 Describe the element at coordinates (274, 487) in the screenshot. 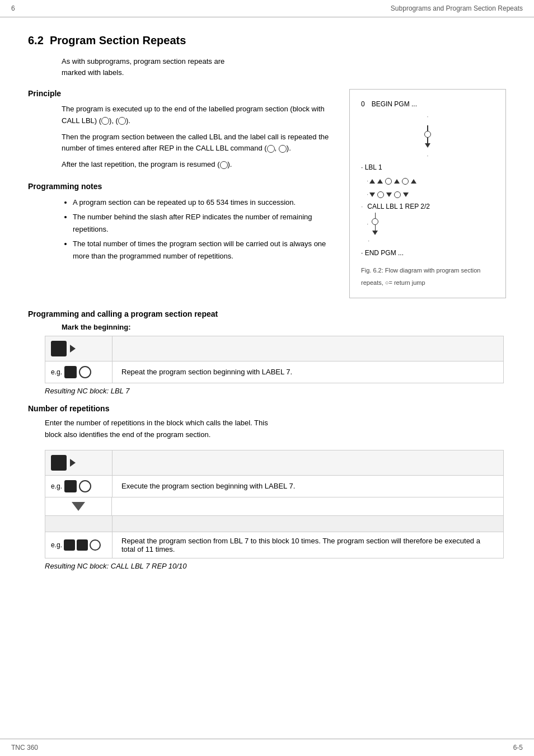

I see `call-row-1: e.g. Execute the program section beginni…` at that location.